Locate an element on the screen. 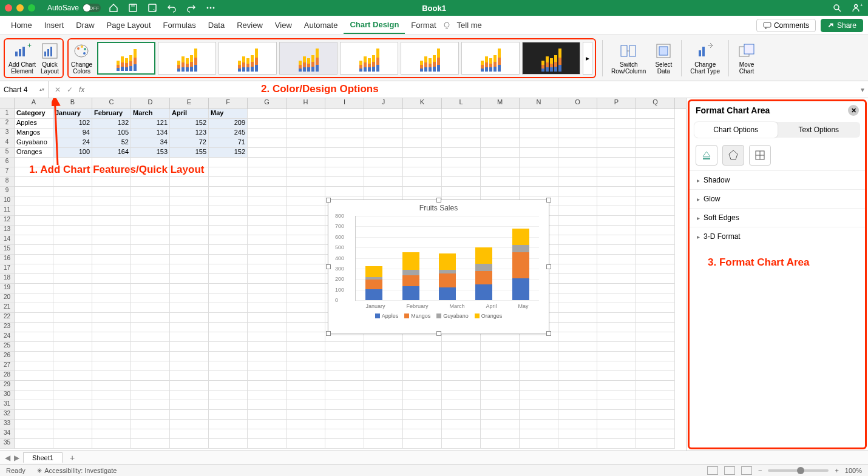 The image size is (868, 476). row: 26 is located at coordinates (343, 357).